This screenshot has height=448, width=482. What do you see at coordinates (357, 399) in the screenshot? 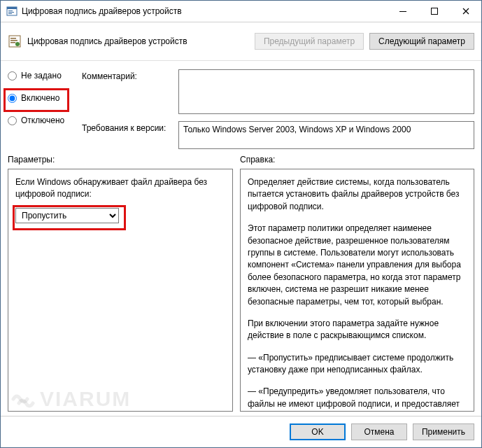
I see `help-paragraph: — «Предупредить» уведомляет пользователя…` at bounding box center [357, 399].